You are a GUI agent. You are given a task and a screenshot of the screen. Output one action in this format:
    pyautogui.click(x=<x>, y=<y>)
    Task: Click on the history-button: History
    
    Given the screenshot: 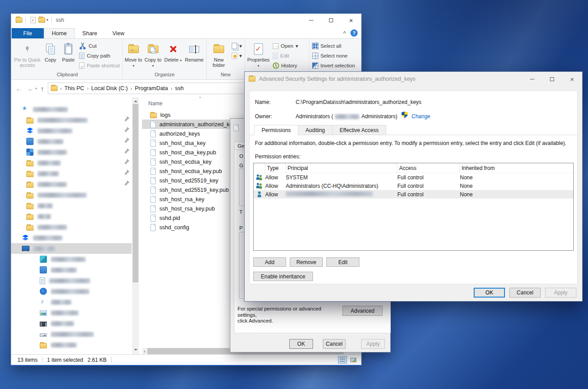 What is the action you would take?
    pyautogui.click(x=286, y=66)
    